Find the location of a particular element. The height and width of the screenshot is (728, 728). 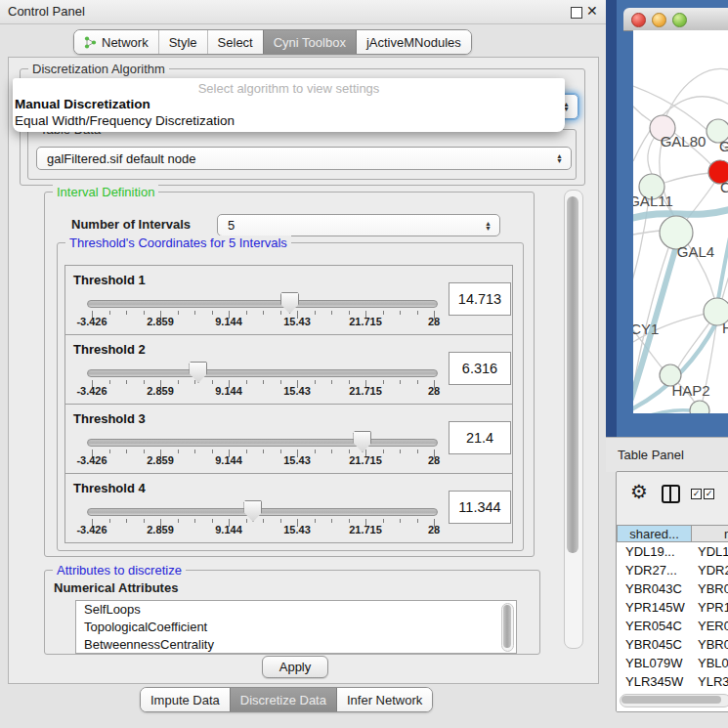

tab-style: Style is located at coordinates (183, 42).